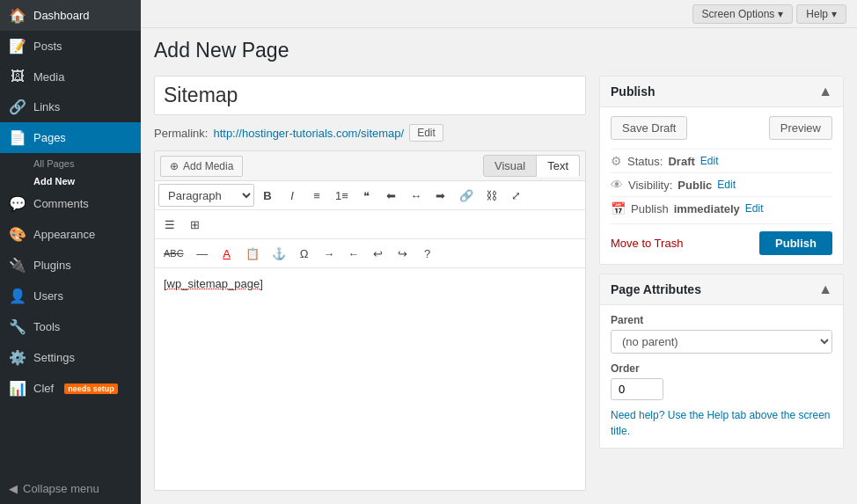 Image resolution: width=857 pixels, height=504 pixels. What do you see at coordinates (62, 16) in the screenshot?
I see `sidebar-label-dashboard: Dashboard` at bounding box center [62, 16].